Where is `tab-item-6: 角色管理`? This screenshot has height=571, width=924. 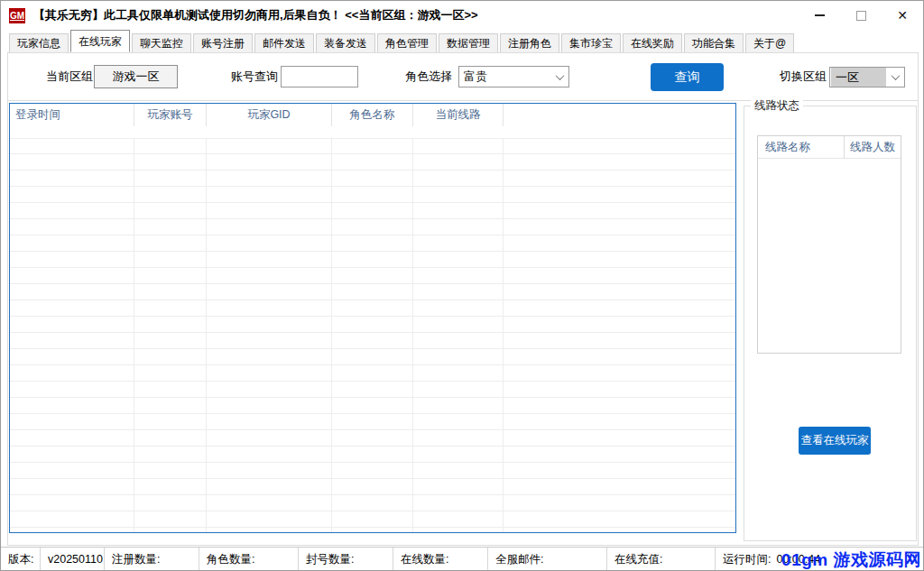
tab-item-6: 角色管理 is located at coordinates (407, 43).